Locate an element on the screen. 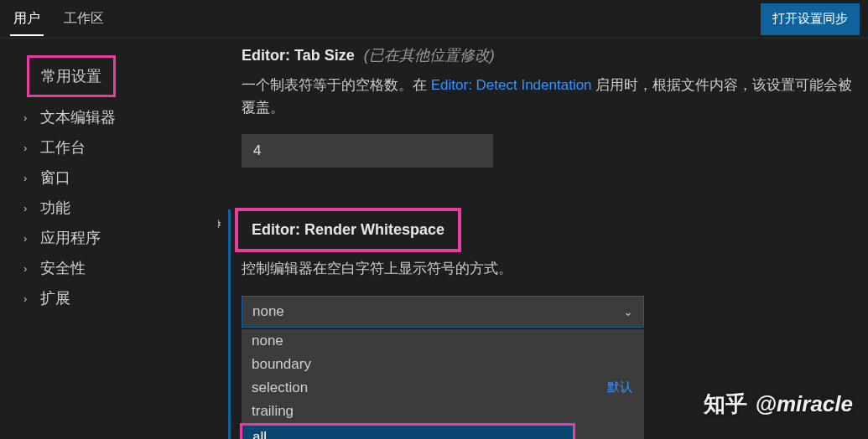 The image size is (868, 439). sidebar-item-common: 常用设置 is located at coordinates (71, 76).